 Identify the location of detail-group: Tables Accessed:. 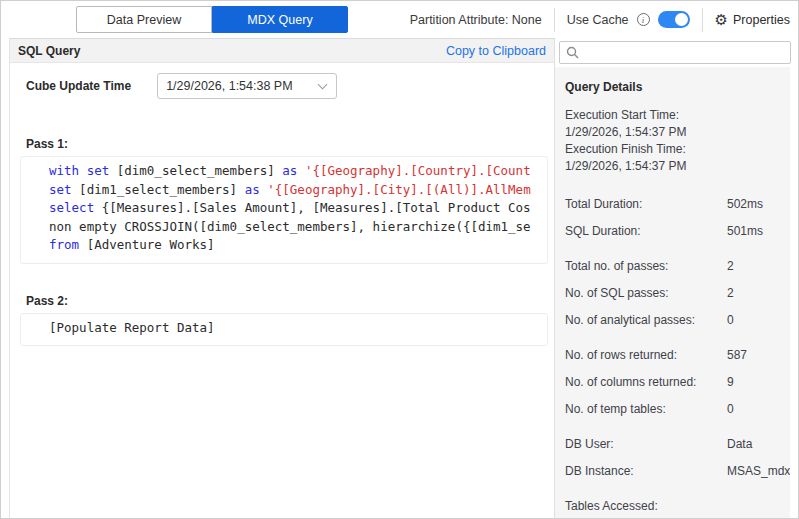
(672, 506).